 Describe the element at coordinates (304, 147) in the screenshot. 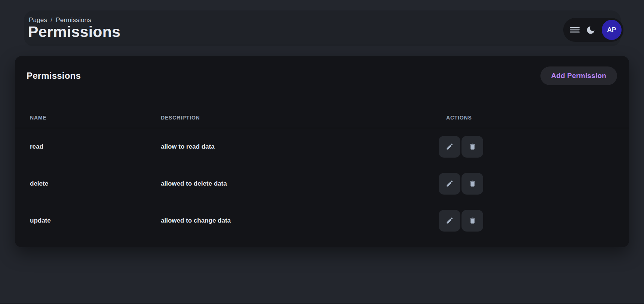

I see `permission-description-cell: allow to read data` at that location.